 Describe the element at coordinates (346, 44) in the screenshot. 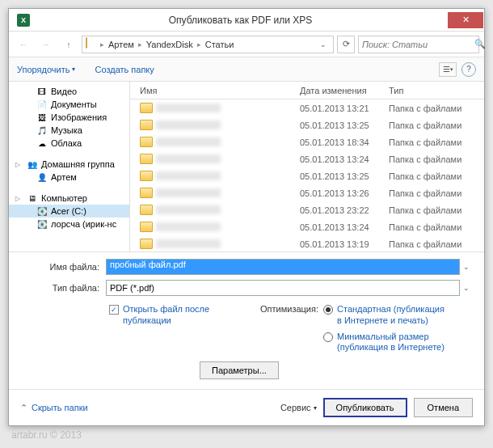

I see `refresh-button: ⟳` at that location.